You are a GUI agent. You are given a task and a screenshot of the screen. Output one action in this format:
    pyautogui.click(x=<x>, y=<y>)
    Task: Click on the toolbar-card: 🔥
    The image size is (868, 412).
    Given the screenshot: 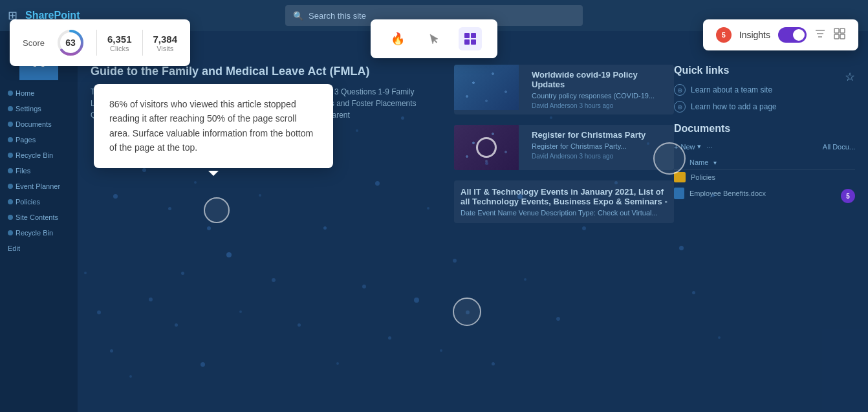 What is the action you would take?
    pyautogui.click(x=434, y=39)
    